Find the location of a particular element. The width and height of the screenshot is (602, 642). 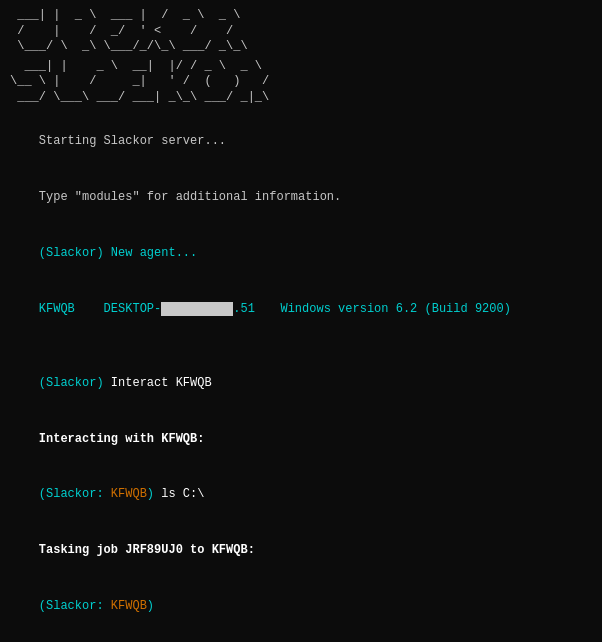

message-from: Message from client KFWQB for job JRF89U… is located at coordinates (301, 638).